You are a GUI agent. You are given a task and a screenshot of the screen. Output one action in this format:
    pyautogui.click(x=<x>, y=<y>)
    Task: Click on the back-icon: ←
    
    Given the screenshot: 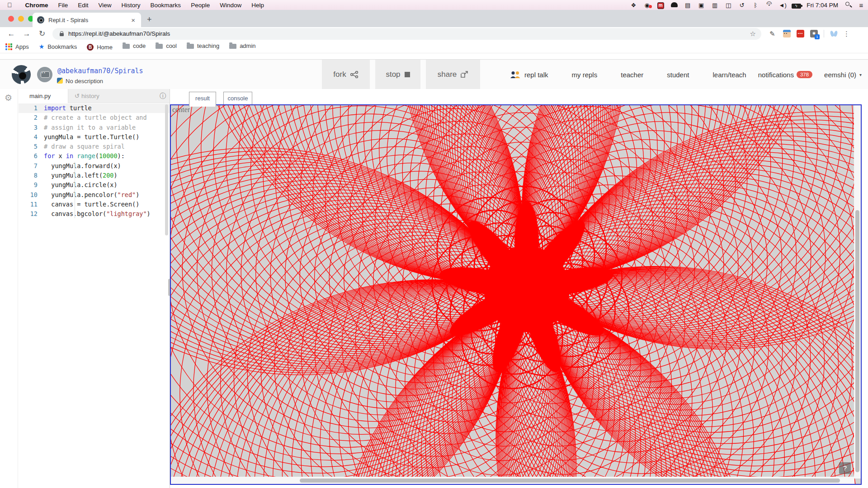 What is the action you would take?
    pyautogui.click(x=11, y=34)
    